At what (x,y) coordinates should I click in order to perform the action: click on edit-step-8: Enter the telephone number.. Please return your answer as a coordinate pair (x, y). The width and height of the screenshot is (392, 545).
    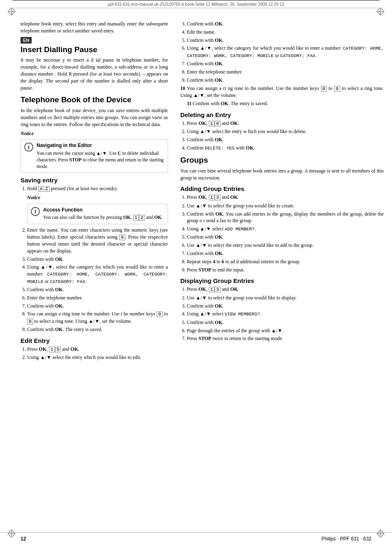
    Looking at the image, I should click on (285, 72).